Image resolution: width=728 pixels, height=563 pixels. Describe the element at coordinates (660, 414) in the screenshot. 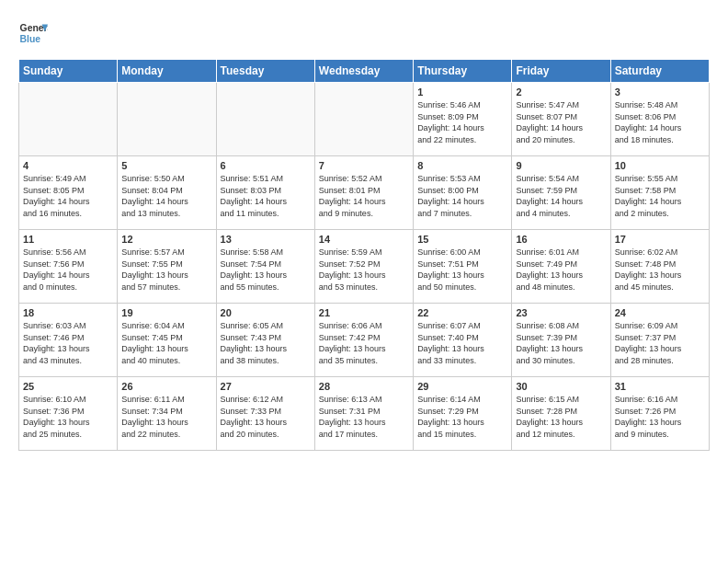

I see `calendar-cell: 31Sunrise: 6:16 AM Sunset: 7:26 PM Dayli…` at that location.